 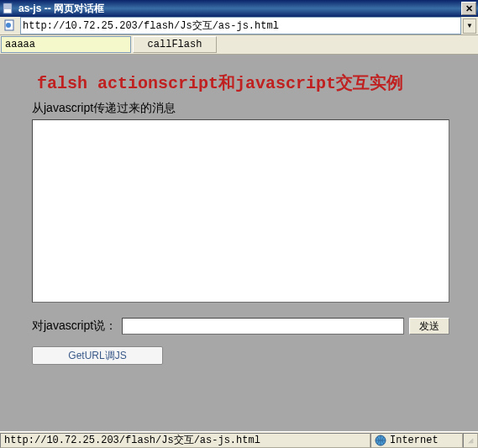 What do you see at coordinates (239, 109) in the screenshot?
I see `message-label: 从javascript传递过来的消息` at bounding box center [239, 109].